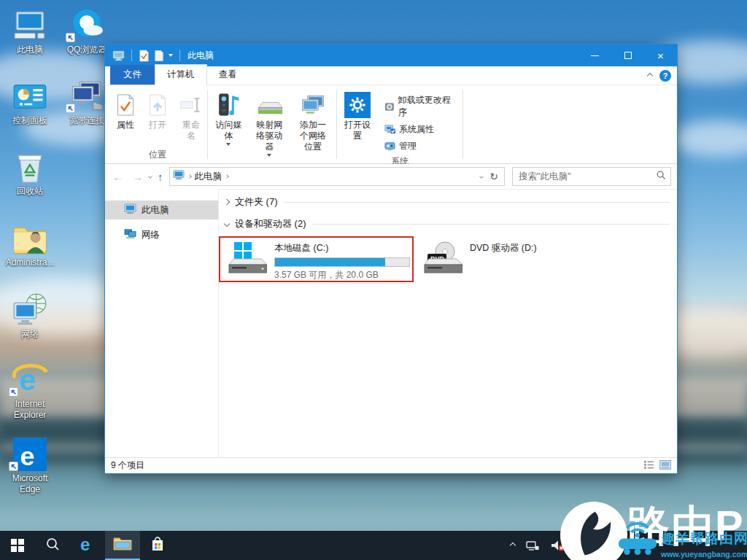 This screenshot has height=560, width=747. What do you see at coordinates (30, 465) in the screenshot?
I see `desktop-icon-microsoft-edge: e Microsoft Edge` at bounding box center [30, 465].